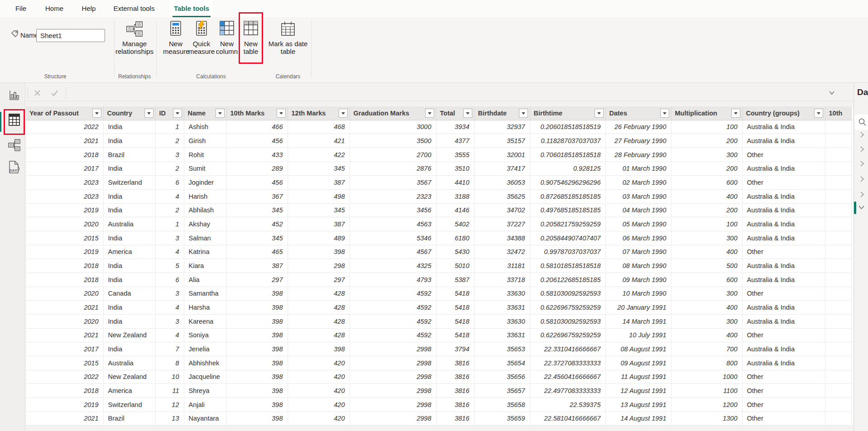  I want to click on cell: 0.206018518518519, so click(568, 127).